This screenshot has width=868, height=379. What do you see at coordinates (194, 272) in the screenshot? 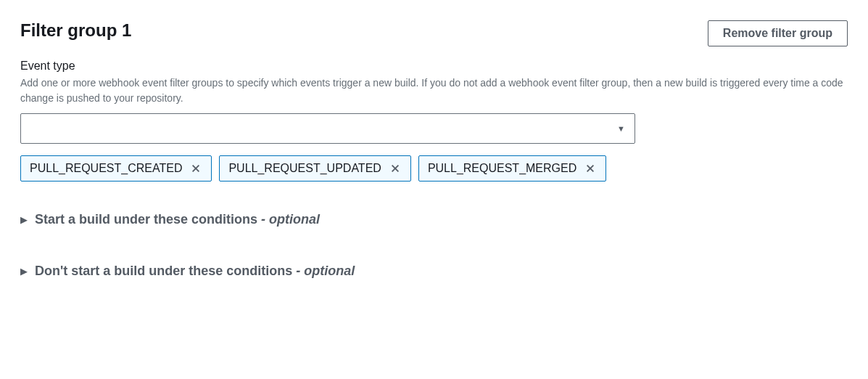
I see `dont-start-conditions-title: Don't start a build under these conditio…` at bounding box center [194, 272].